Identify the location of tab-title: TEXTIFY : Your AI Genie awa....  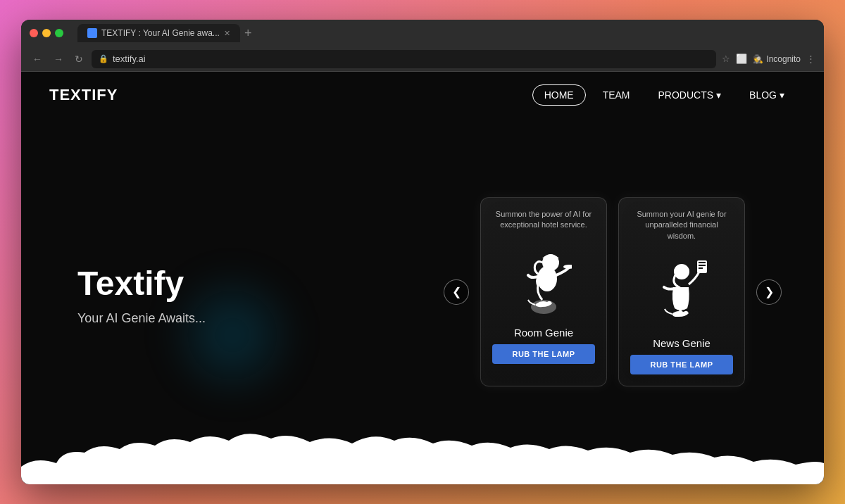
(161, 33).